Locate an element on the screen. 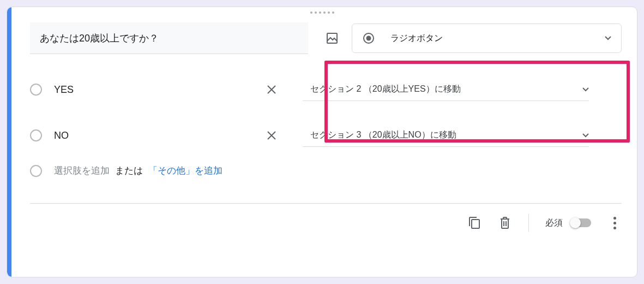 The image size is (644, 284). copy-icon is located at coordinates (474, 223).